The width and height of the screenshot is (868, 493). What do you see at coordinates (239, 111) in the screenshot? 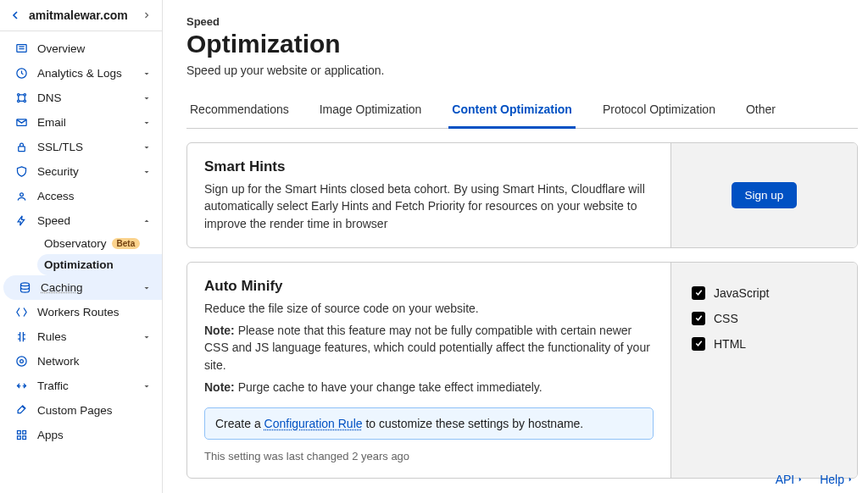
I see `tab-recommendations: Recommendations` at bounding box center [239, 111].